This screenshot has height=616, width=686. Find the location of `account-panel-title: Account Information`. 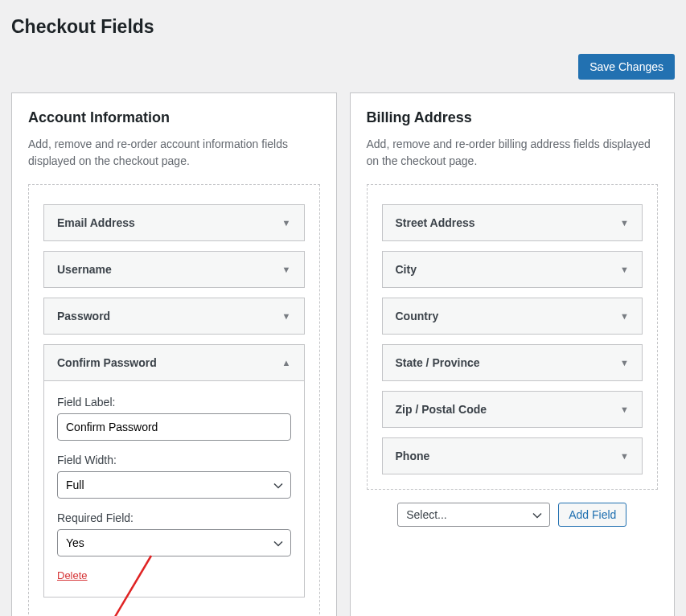

account-panel-title: Account Information is located at coordinates (174, 117).